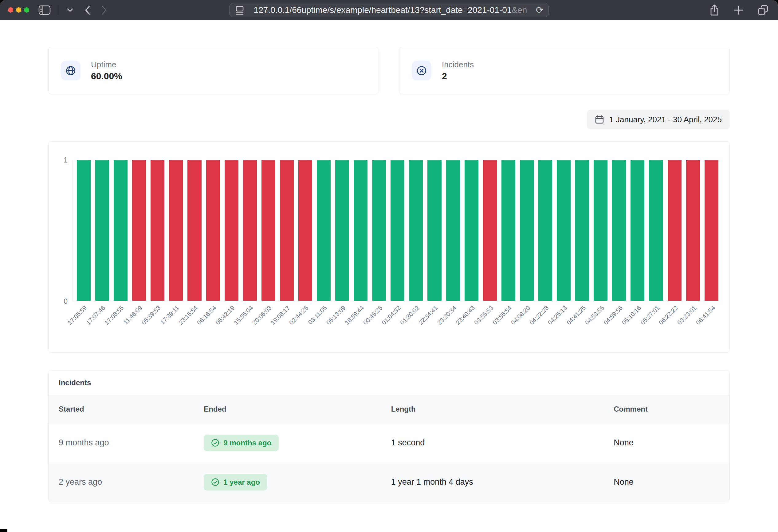 Image resolution: width=778 pixels, height=532 pixels. I want to click on minimize-window-button, so click(19, 10).